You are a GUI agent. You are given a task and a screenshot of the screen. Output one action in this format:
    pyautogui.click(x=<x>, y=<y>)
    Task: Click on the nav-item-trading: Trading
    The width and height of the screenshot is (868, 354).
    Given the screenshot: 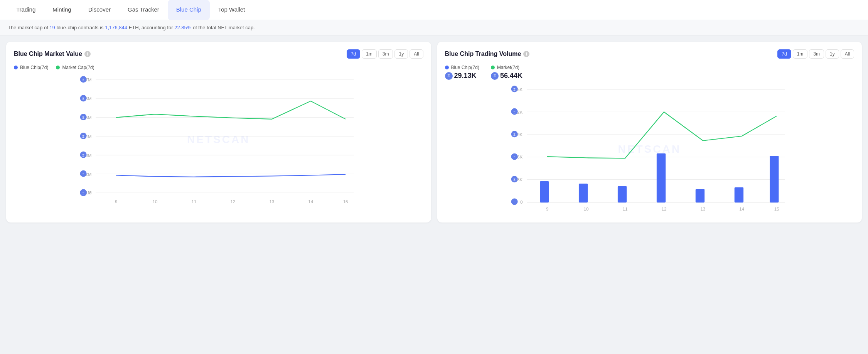 What is the action you would take?
    pyautogui.click(x=26, y=10)
    